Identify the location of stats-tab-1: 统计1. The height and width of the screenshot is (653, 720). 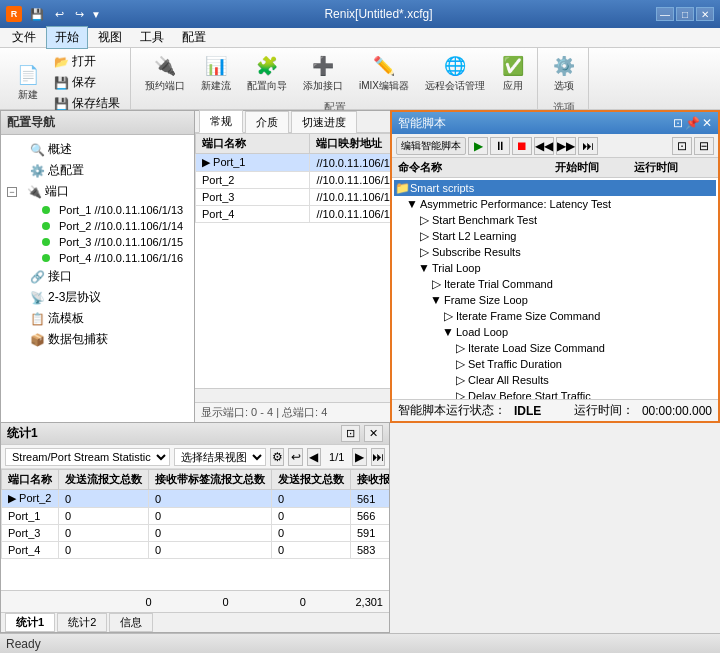
(30, 622).